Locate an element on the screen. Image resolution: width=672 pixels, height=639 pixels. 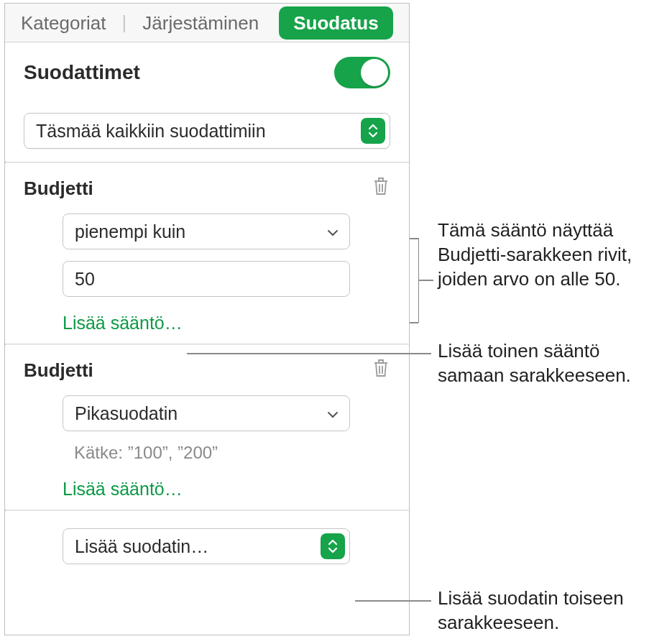
match-mode-label: Täsmää kaikkiin suodattimiin is located at coordinates (151, 131).